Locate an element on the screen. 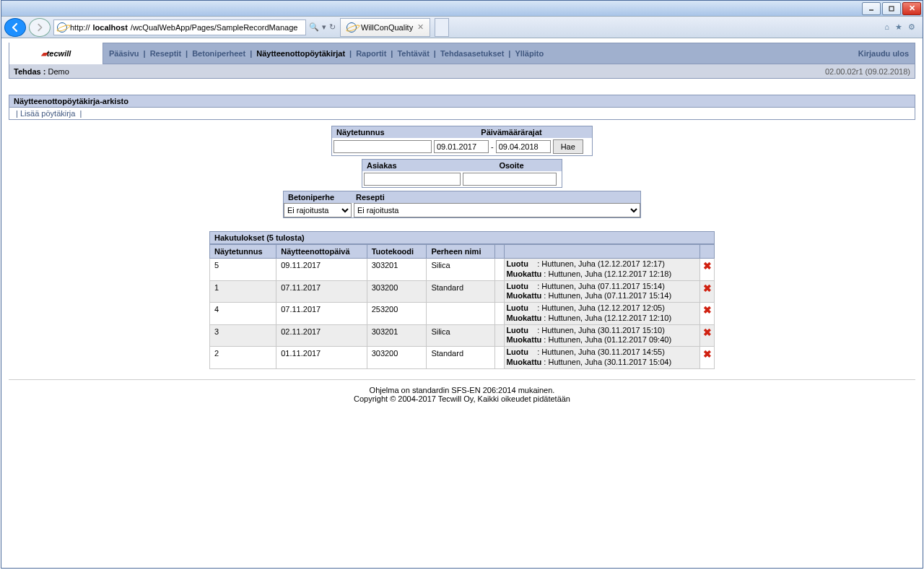  cell-meta: Luotu : Huttunen, Juha (30.11.2017 14:55… is located at coordinates (602, 358).